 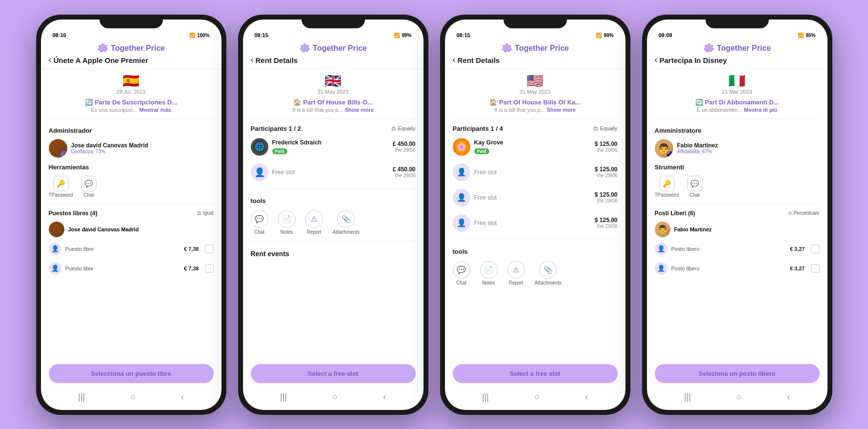 What do you see at coordinates (462, 273) in the screenshot?
I see `chat-tool-3: 💬 Chat` at bounding box center [462, 273].